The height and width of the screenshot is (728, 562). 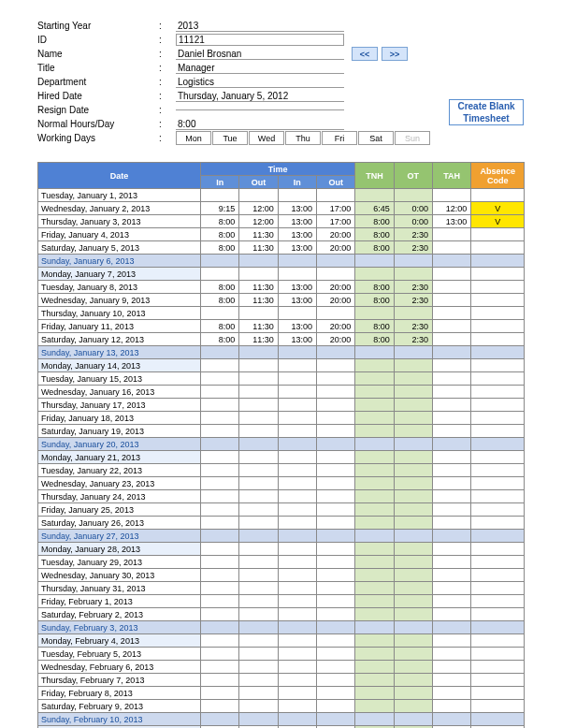 What do you see at coordinates (376, 138) in the screenshot?
I see `day-cell-sat: Sat` at bounding box center [376, 138].